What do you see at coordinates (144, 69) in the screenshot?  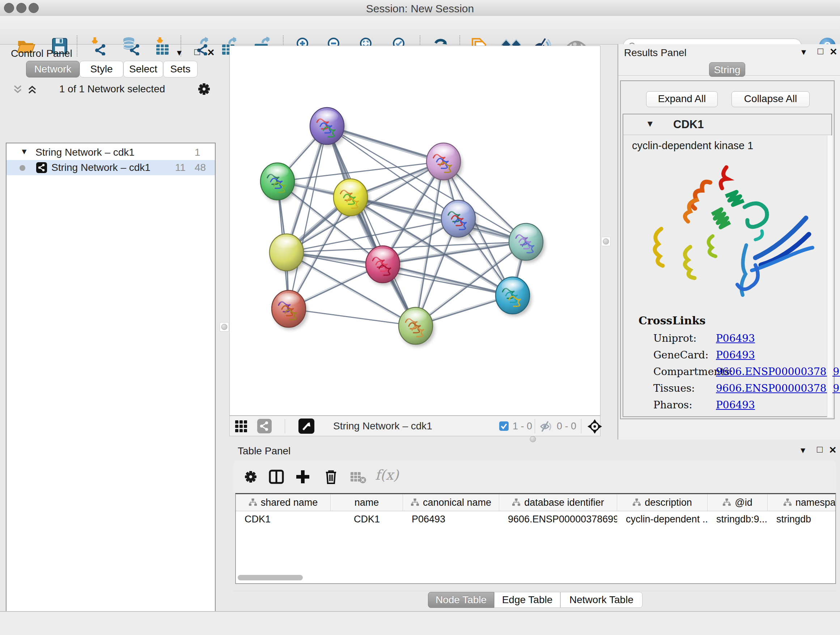 I see `tab-select: Select` at bounding box center [144, 69].